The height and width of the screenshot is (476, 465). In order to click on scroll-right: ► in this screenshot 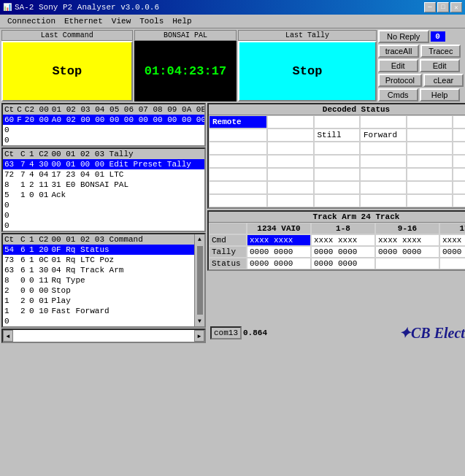, I will do `click(199, 336)`.